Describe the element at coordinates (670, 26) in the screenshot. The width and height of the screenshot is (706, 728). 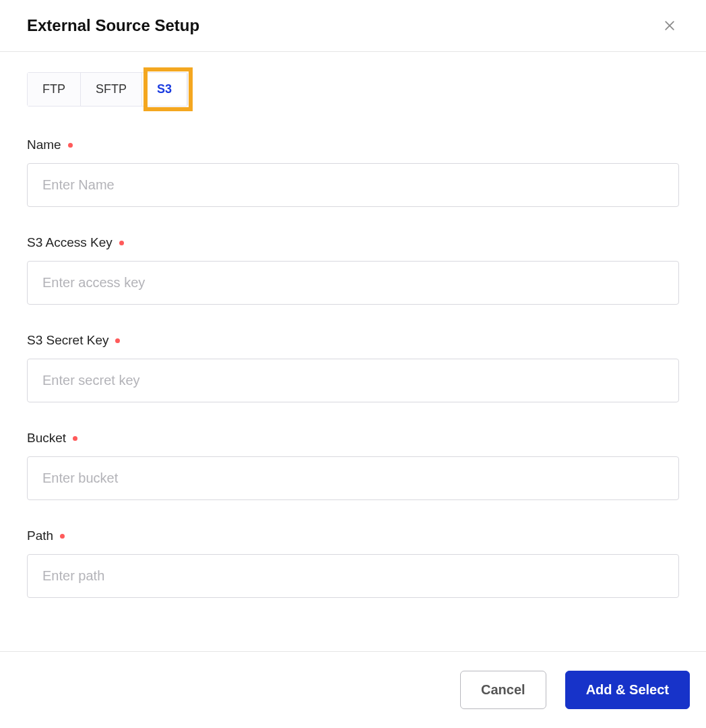
I see `close-icon` at that location.